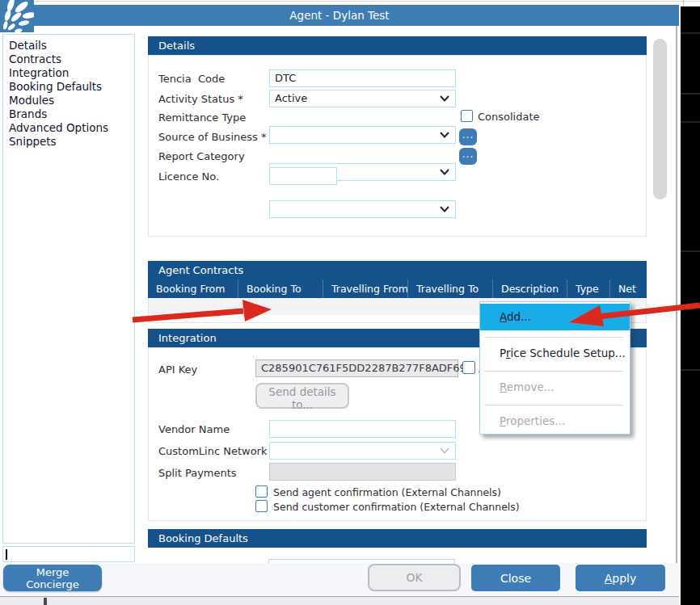  I want to click on booking-defaults-section-header: Booking Defaults, so click(398, 538).